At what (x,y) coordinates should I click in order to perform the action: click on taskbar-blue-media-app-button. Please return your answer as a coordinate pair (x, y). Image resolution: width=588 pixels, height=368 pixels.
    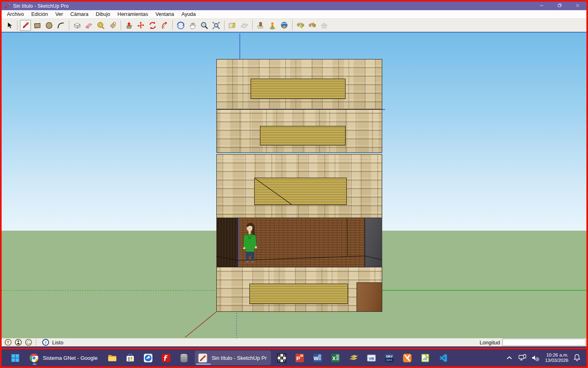
    Looking at the image, I should click on (148, 358).